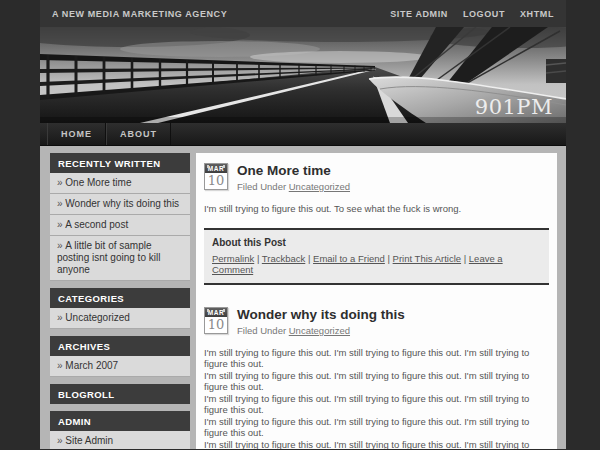 The height and width of the screenshot is (450, 600). What do you see at coordinates (233, 258) in the screenshot?
I see `permalink-link: Permalink` at bounding box center [233, 258].